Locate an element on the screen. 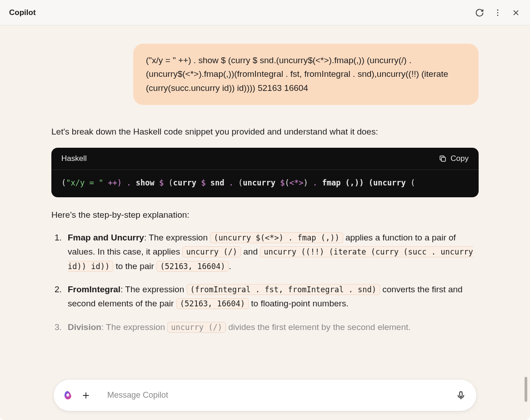 The width and height of the screenshot is (530, 420). step-intro: Here's the step-by-step explanation: is located at coordinates (265, 215).